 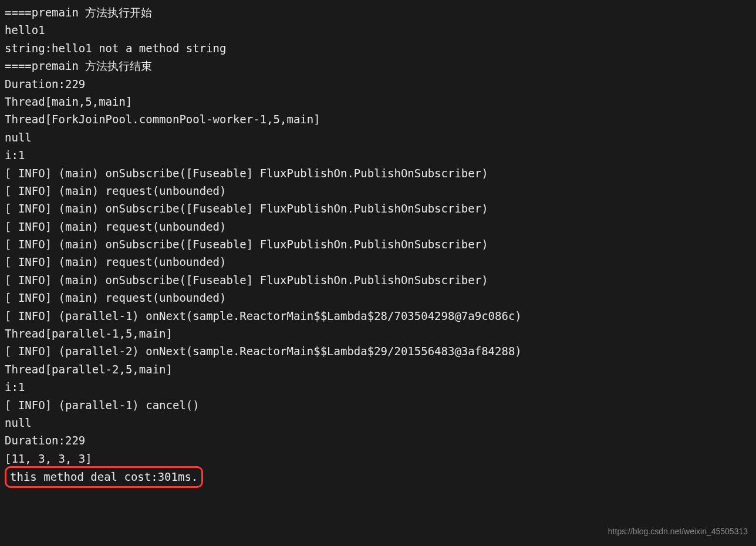 What do you see at coordinates (378, 119) in the screenshot?
I see `log-line: Thread[ForkJoinPool.commonPool-worker-1,…` at bounding box center [378, 119].